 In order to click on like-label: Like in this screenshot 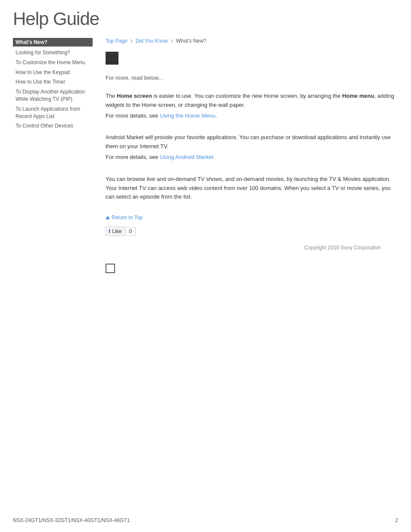, I will do `click(117, 231)`.